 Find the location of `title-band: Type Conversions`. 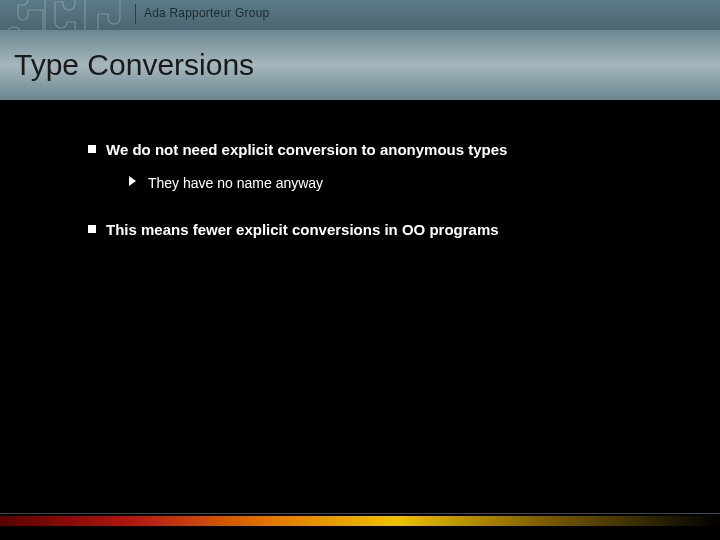

title-band: Type Conversions is located at coordinates (360, 65).